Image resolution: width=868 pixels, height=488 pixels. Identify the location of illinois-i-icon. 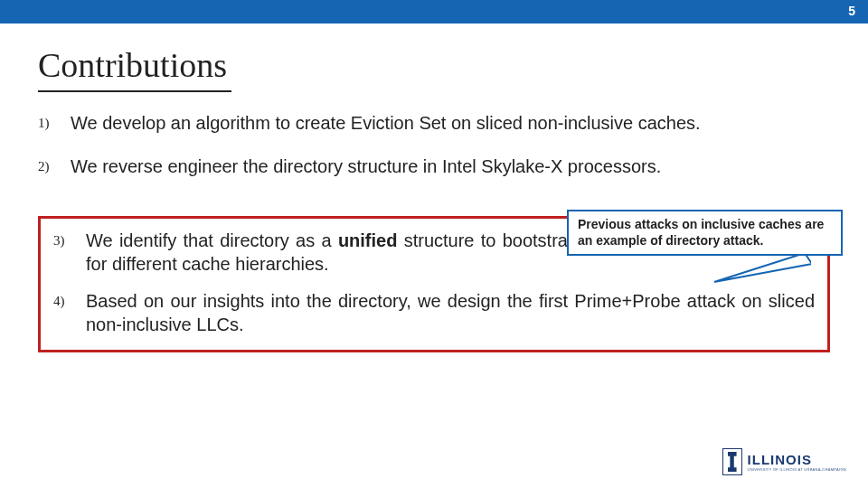
(732, 462).